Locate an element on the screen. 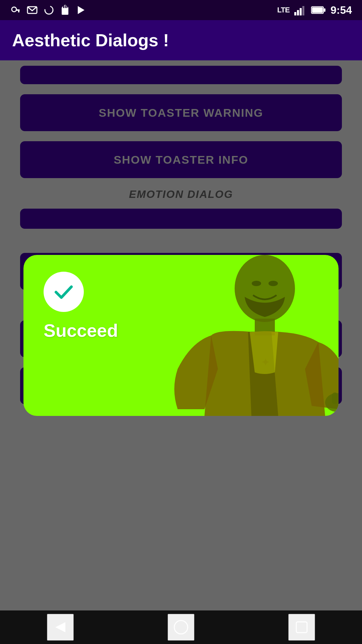  play-store-icon is located at coordinates (81, 10).